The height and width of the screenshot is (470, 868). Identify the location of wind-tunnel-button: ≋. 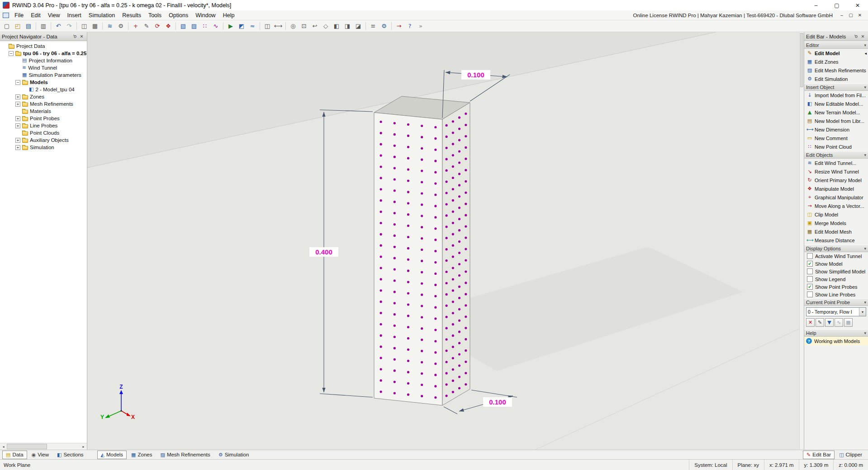
(110, 26).